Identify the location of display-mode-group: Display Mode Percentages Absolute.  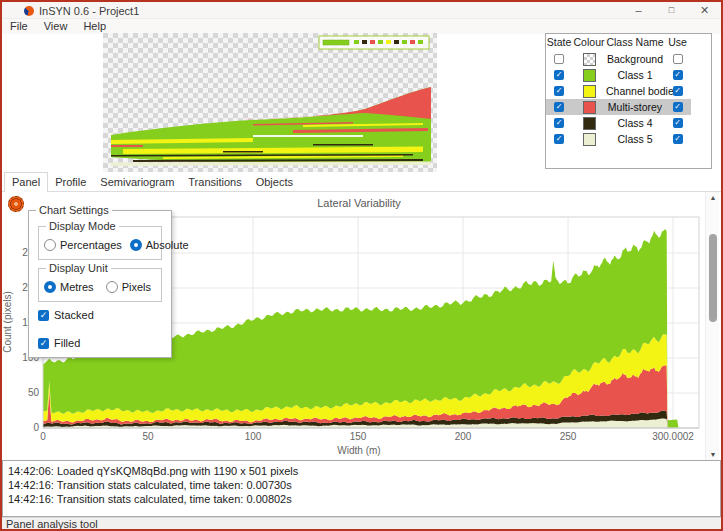
(100, 243).